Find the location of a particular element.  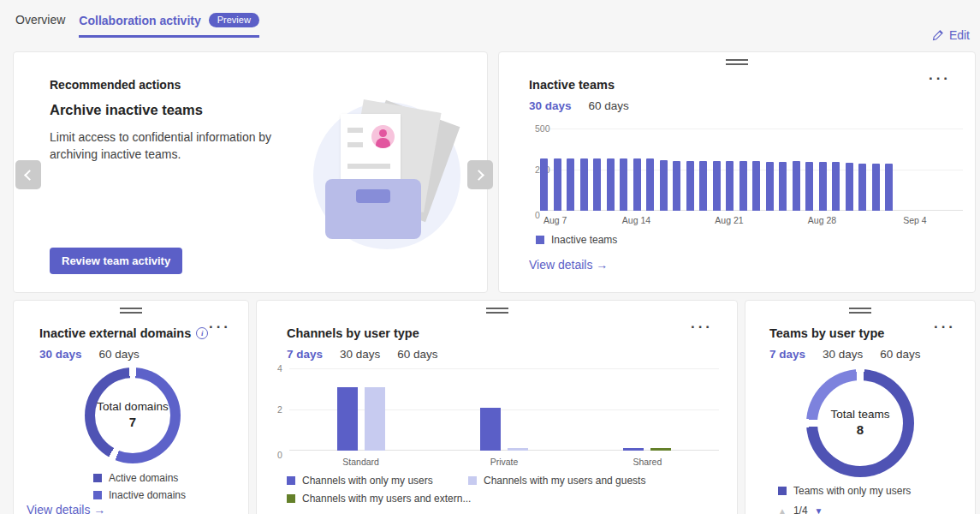

tab-collaboration-activity: Collaboration activity Preview is located at coordinates (169, 24).